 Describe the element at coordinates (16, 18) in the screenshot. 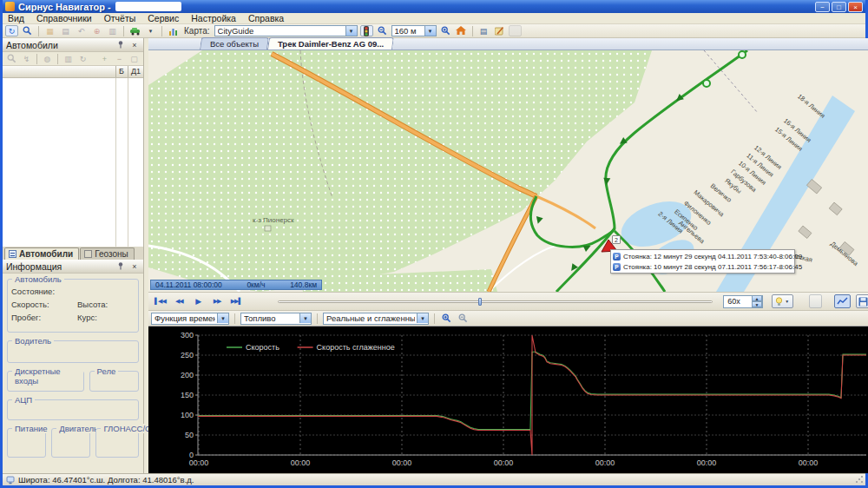

I see `menu-view: Вид` at that location.